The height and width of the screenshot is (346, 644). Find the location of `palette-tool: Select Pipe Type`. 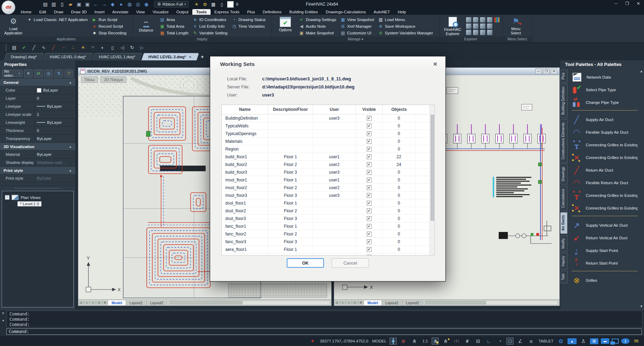

palette-tool: Select Pipe Type is located at coordinates (605, 90).